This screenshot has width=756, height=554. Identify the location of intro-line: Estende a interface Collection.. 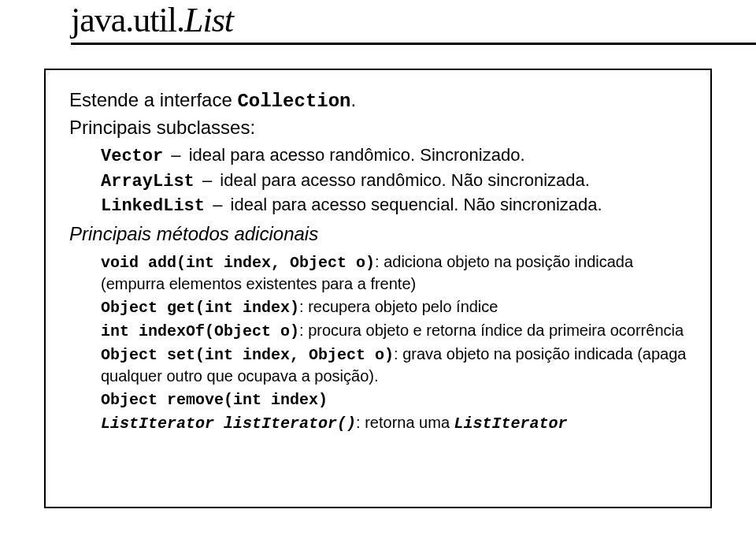
(378, 101).